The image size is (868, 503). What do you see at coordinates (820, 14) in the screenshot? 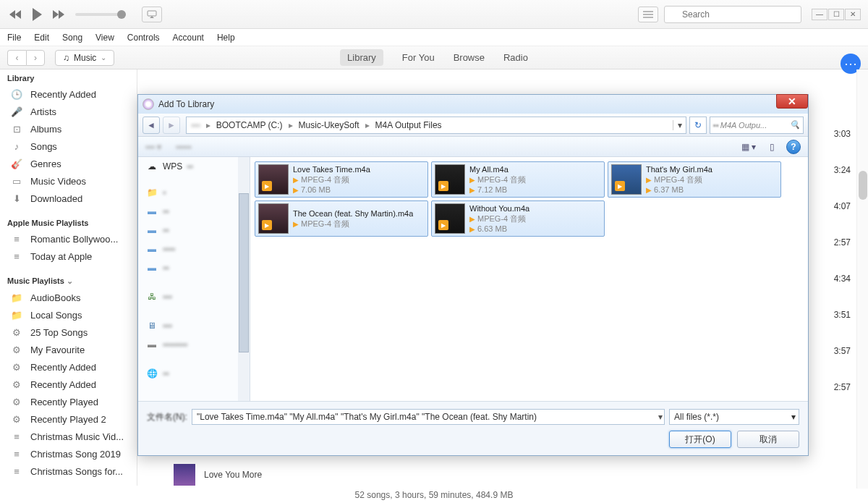
I see `minimize-button: —` at bounding box center [820, 14].